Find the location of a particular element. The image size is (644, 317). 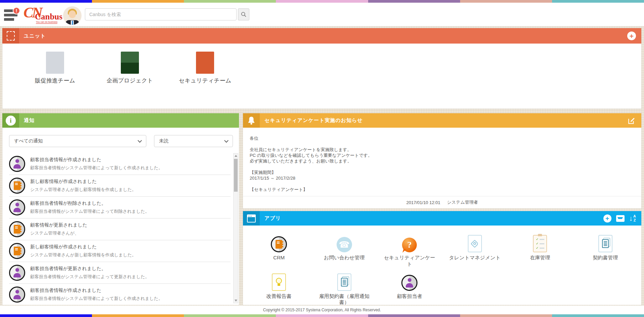

notification-texts: 顧客情報が更新されましたシステム管理者さんが、 is located at coordinates (130, 229).